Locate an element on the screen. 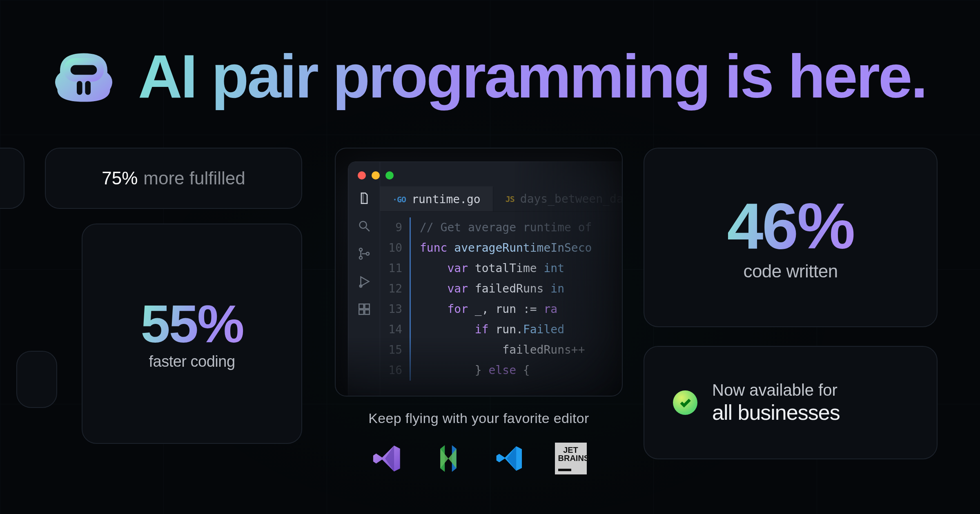 This screenshot has width=980, height=514. stat-label: faster coding is located at coordinates (192, 361).